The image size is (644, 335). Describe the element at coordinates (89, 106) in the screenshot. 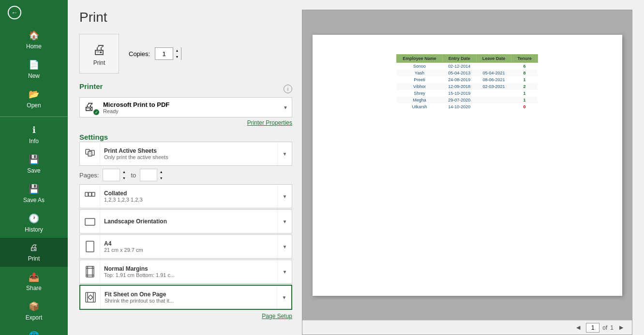

I see `printer-emoji: 🖨` at that location.